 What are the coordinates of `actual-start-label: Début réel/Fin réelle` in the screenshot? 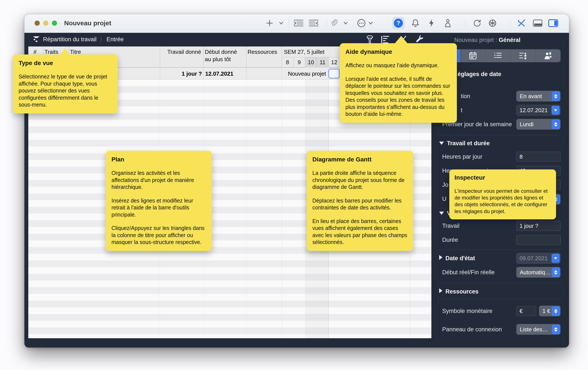 It's located at (468, 273).